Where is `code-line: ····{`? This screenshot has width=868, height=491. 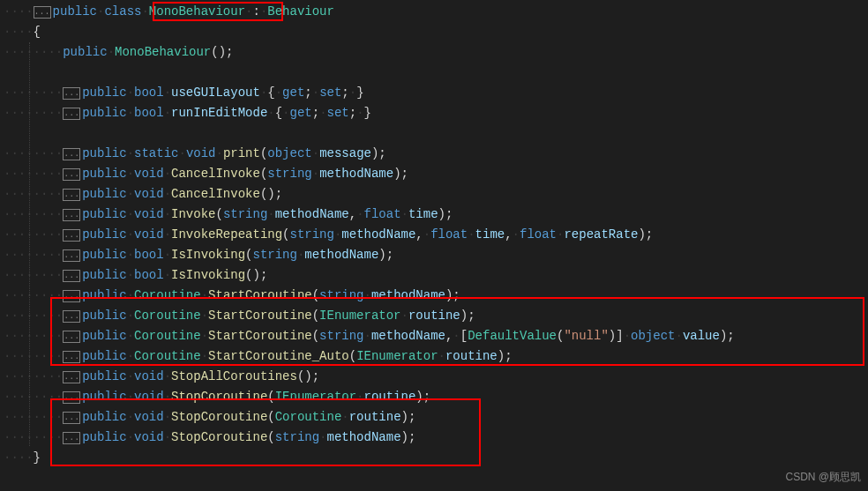
code-line: ····{ is located at coordinates (436, 32).